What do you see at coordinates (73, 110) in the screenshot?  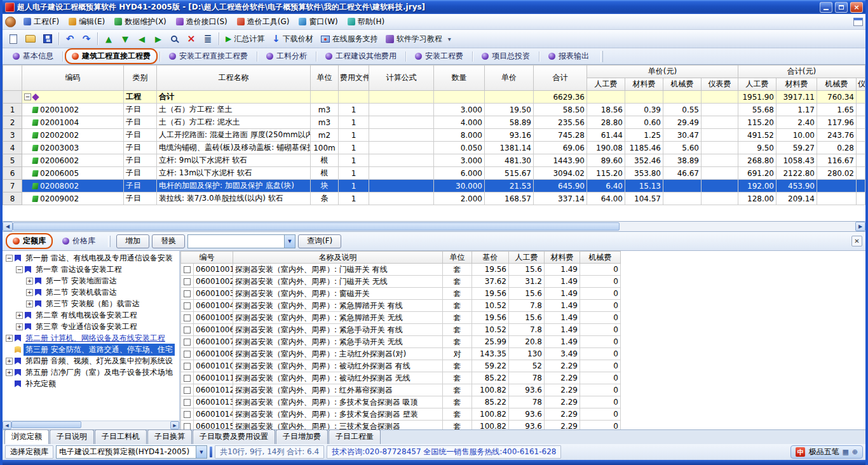 I see `grid-cell: 02001002` at bounding box center [73, 110].